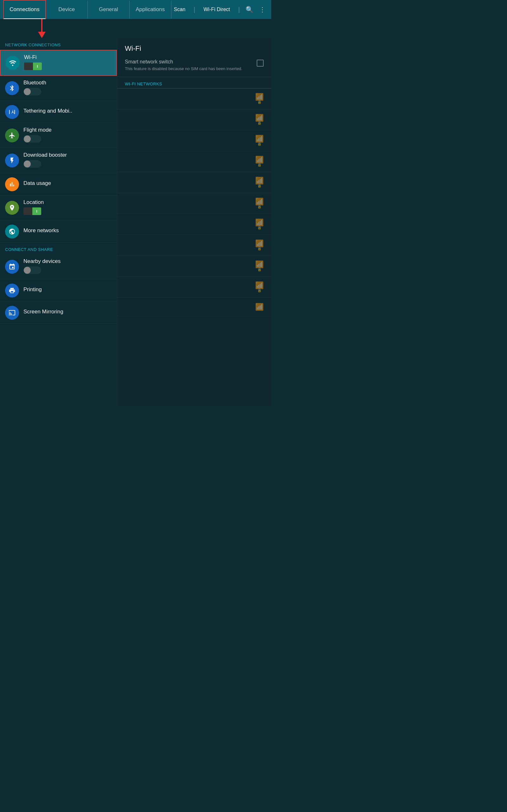 This screenshot has width=507, height=812. I want to click on flightmode-content: Flight mode, so click(68, 136).